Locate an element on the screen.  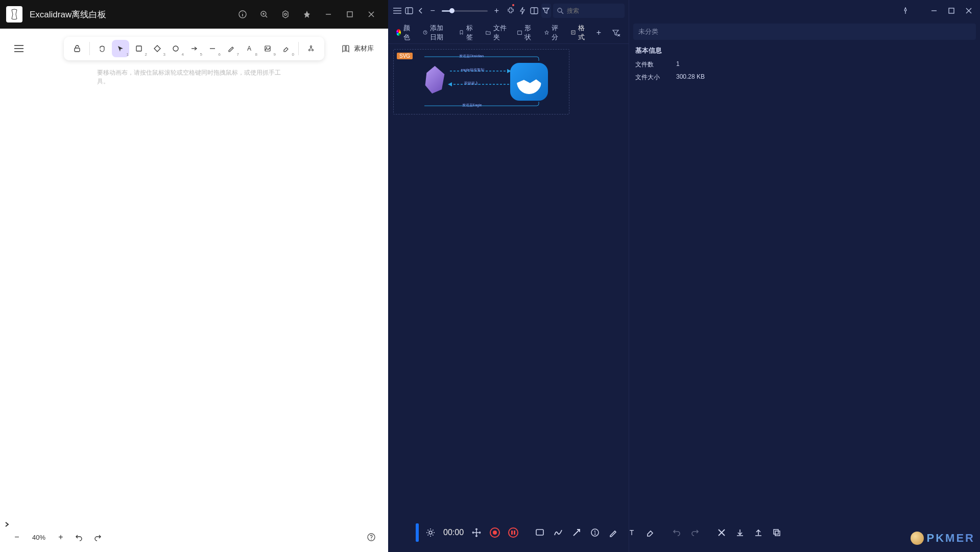
drag-handle is located at coordinates (417, 533).